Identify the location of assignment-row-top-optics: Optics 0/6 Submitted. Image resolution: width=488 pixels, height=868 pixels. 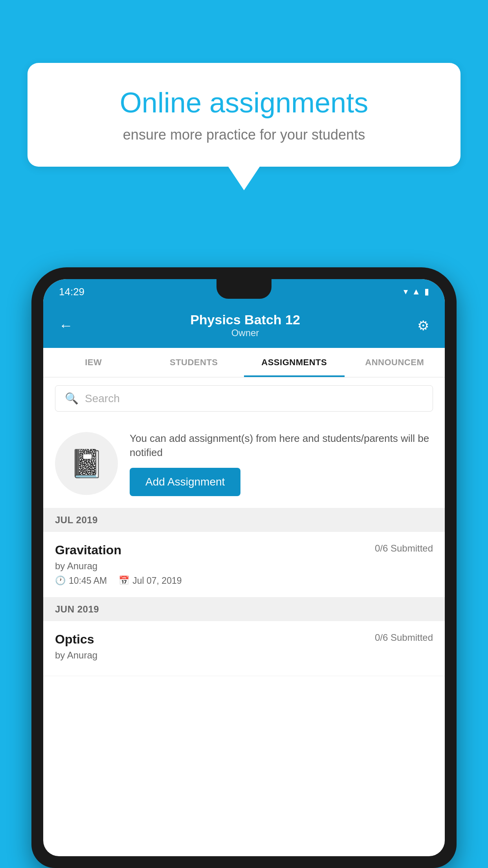
(244, 639).